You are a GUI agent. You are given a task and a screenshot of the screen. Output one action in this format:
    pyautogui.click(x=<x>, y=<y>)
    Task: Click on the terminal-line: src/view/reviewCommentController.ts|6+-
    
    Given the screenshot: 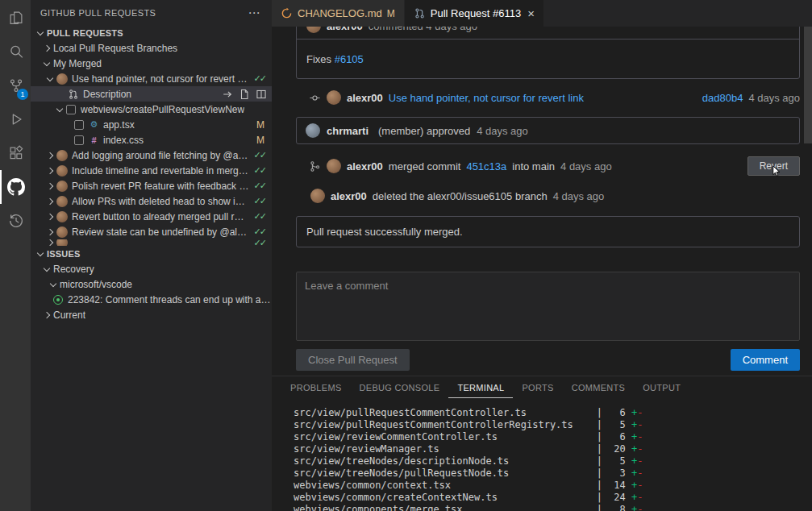 What is the action you would take?
    pyautogui.click(x=553, y=437)
    